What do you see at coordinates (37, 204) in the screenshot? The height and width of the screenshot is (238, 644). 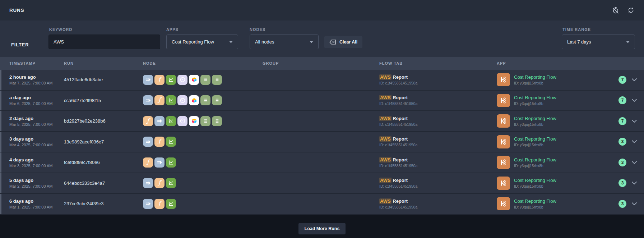 I see `timestamp-cell: 6 days agoMar 1, 2025, 7:00:00 AM` at bounding box center [37, 204].